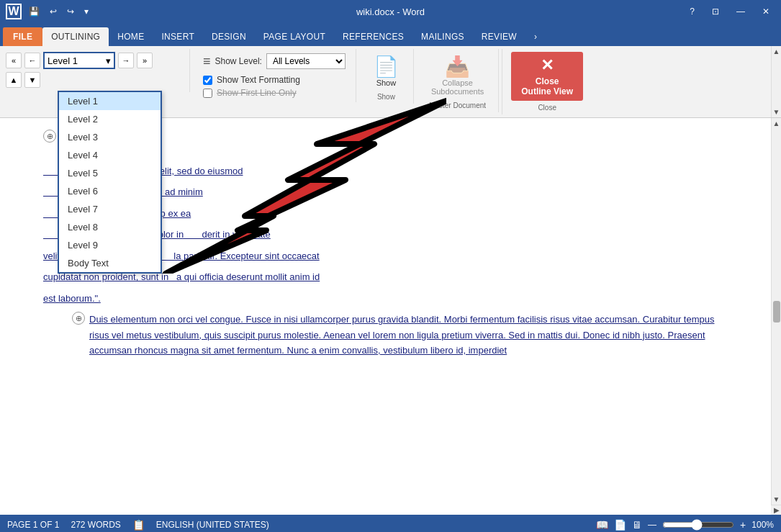 The height and width of the screenshot is (532, 781). I want to click on dropdown-item-level3: Level 3, so click(109, 137).